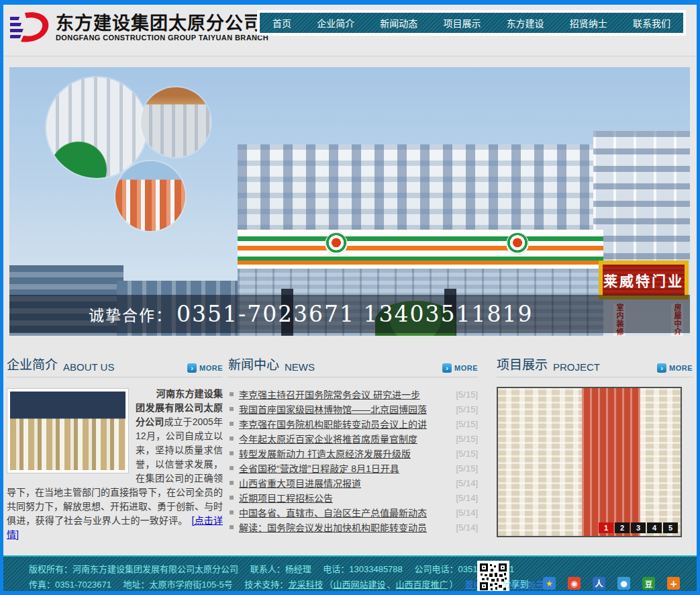 The width and height of the screenshot is (700, 595). What do you see at coordinates (32, 364) in the screenshot?
I see `about-title-cn: 企业简介` at bounding box center [32, 364].